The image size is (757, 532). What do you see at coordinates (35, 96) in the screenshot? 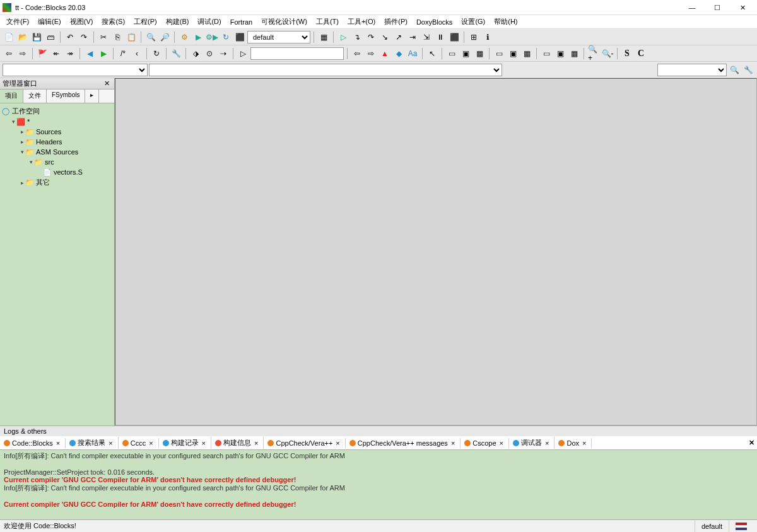
I see `sidebar-tab-files: 文件` at bounding box center [35, 96].